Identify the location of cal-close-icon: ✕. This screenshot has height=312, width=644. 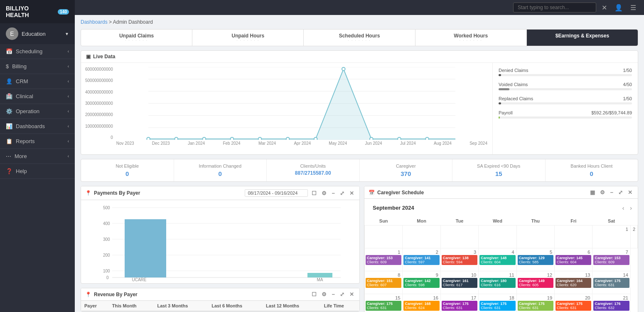
(630, 192).